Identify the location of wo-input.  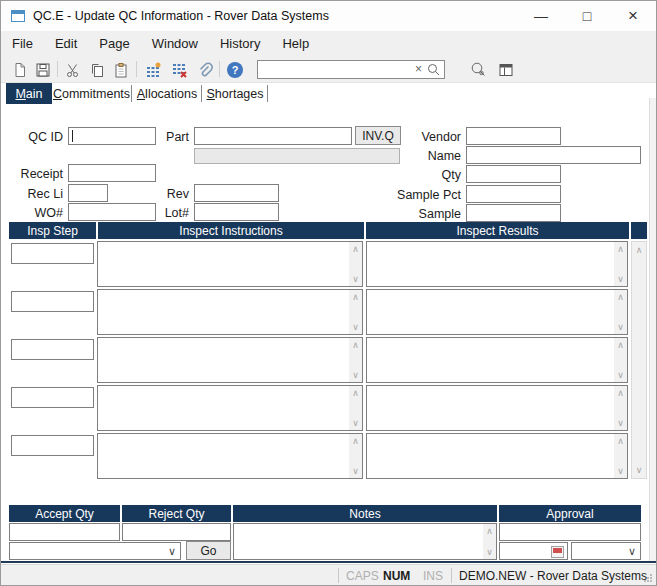
(112, 212).